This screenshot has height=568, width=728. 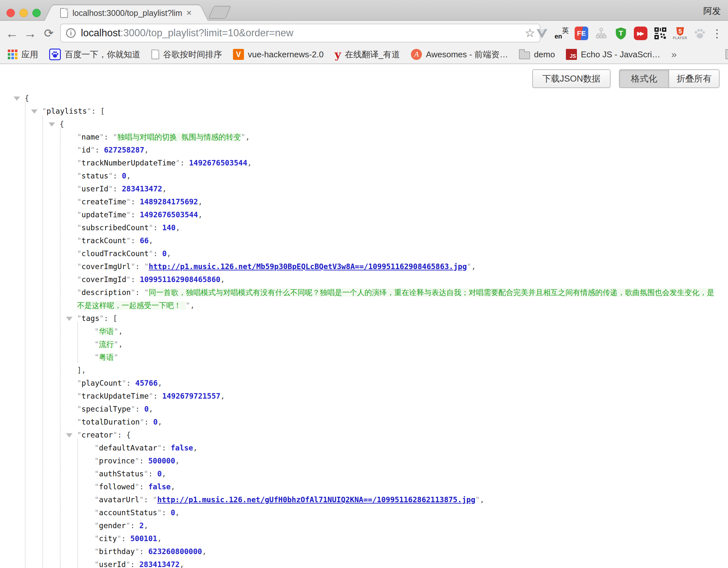 What do you see at coordinates (361, 500) in the screenshot?
I see `json-line: "avatarUrl": "http://p1.music.126.net/gU…` at bounding box center [361, 500].